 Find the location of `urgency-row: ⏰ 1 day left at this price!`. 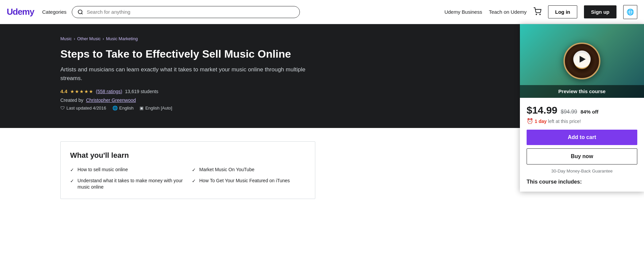

urgency-row: ⏰ 1 day left at this price! is located at coordinates (582, 121).